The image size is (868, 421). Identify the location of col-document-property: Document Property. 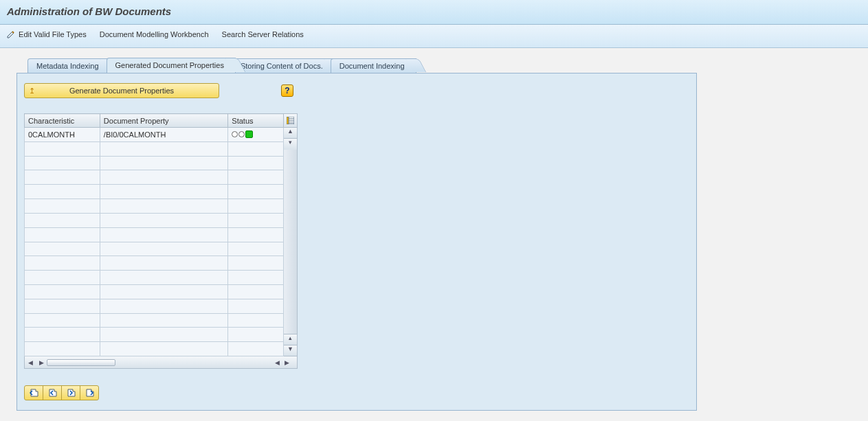
(164, 121).